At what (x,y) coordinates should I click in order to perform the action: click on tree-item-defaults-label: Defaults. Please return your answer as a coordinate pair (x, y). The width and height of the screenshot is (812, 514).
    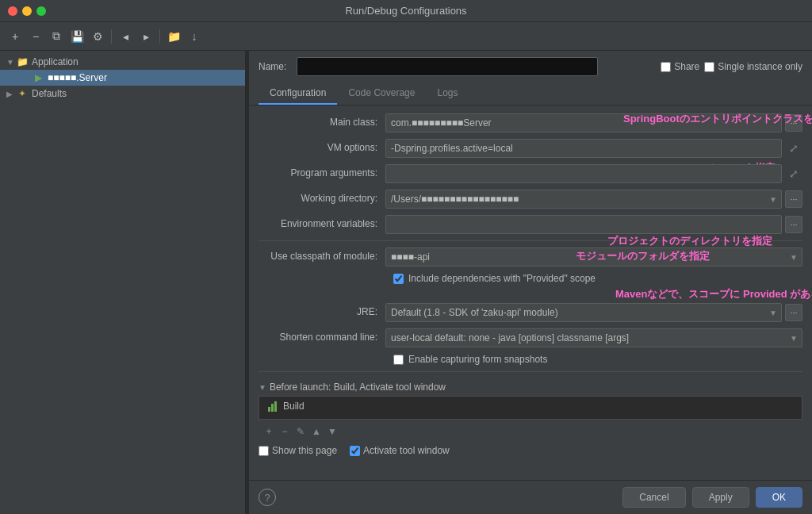
    Looking at the image, I should click on (49, 94).